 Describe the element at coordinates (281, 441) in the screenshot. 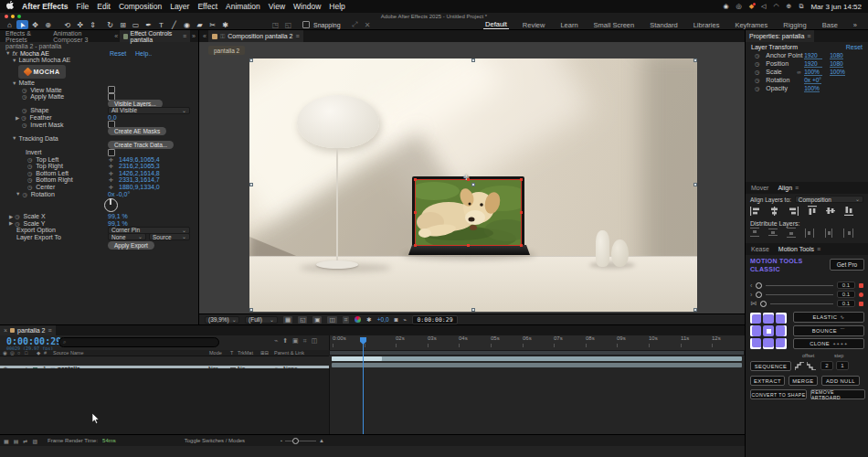

I see `zoom-out-mountain-icon: ▪` at that location.